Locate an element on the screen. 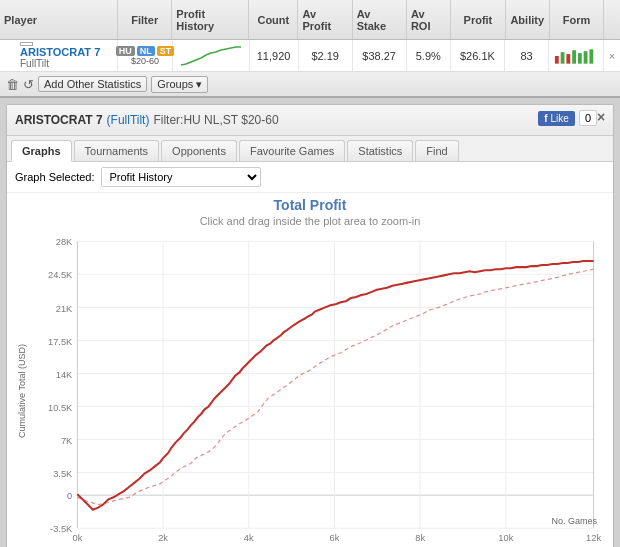 The width and height of the screenshot is (620, 547). col-header-av-stake: Av Stake is located at coordinates (380, 20).